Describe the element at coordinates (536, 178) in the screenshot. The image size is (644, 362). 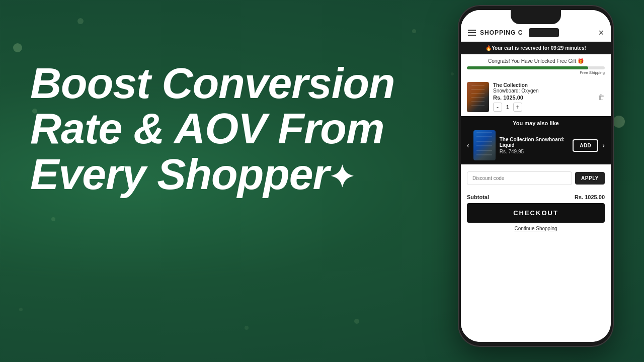
I see `discount-row: APPLY` at that location.